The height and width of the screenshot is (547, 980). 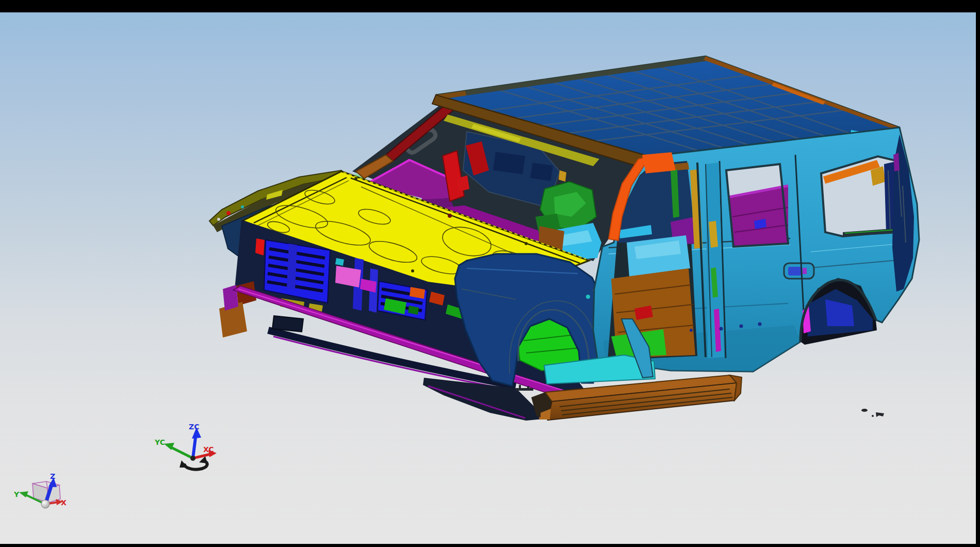 What do you see at coordinates (160, 442) in the screenshot?
I see `wcs-yc-label: YC` at bounding box center [160, 442].